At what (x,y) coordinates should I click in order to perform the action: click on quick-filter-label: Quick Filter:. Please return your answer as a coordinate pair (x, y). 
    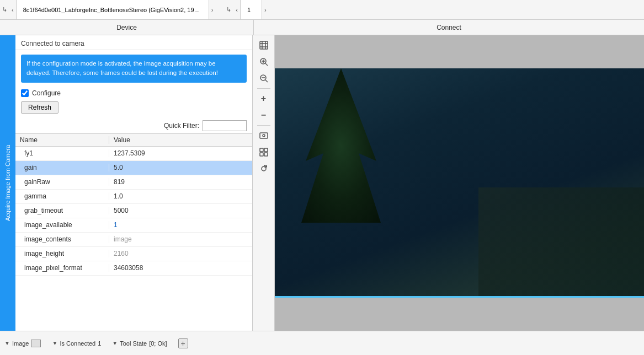
    Looking at the image, I should click on (182, 126).